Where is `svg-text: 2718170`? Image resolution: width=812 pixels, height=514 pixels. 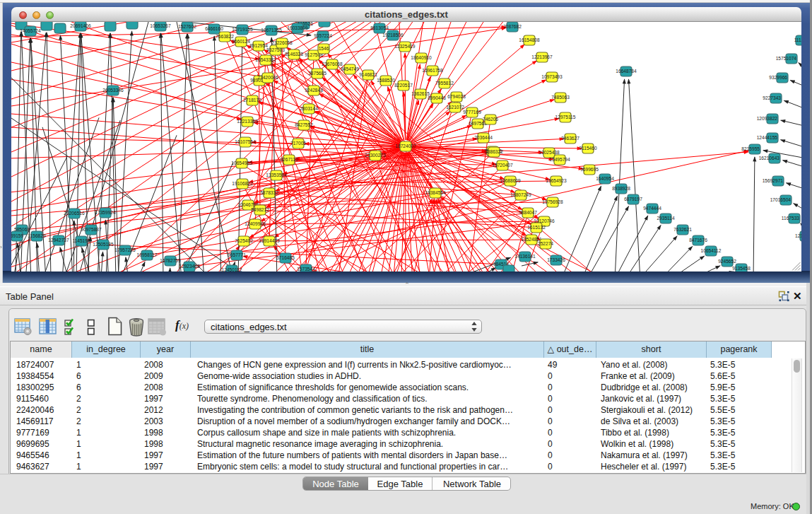 svg-text: 2718170 is located at coordinates (252, 100).